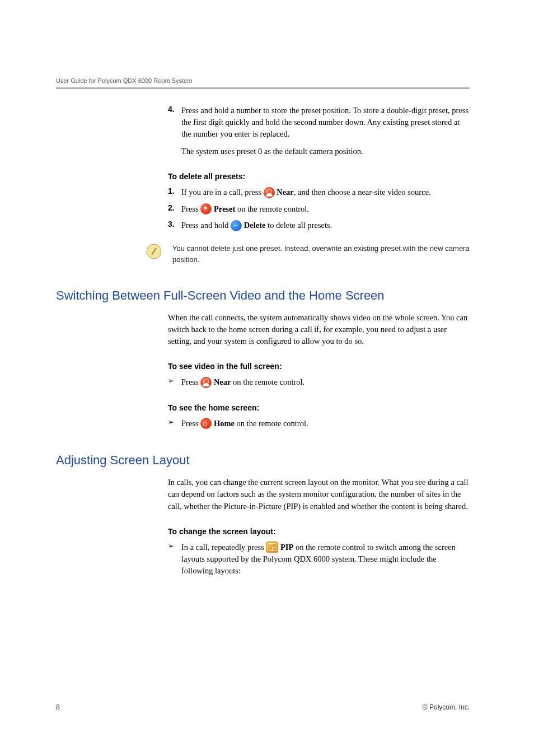 This screenshot has height=756, width=534. What do you see at coordinates (223, 192) in the screenshot?
I see `text-pre: If you are in a call, press` at bounding box center [223, 192].